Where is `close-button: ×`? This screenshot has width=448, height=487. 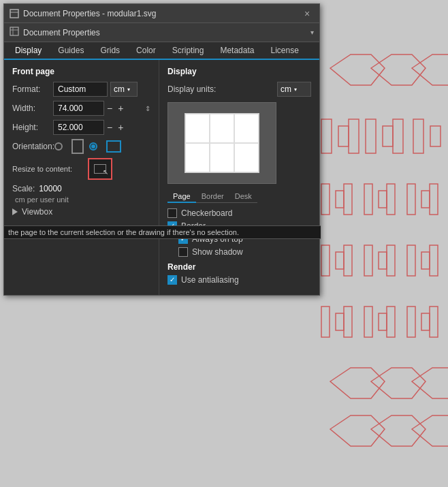 close-button: × is located at coordinates (307, 14).